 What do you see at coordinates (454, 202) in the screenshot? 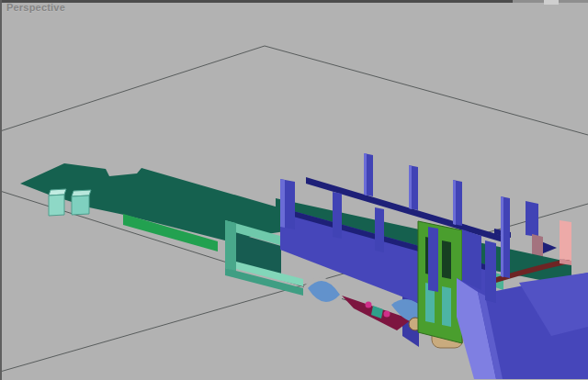
I see `far-stake-3-highlight` at bounding box center [454, 202].